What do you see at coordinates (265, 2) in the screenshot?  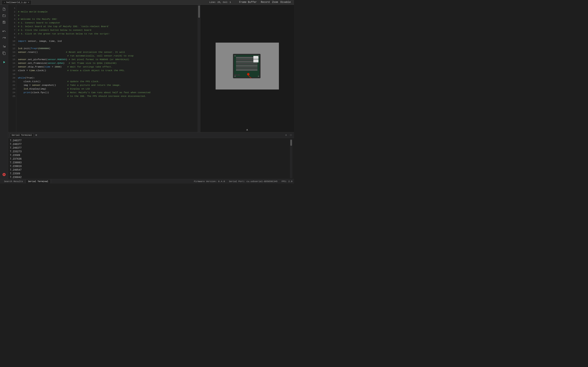 I see `record-button: Record` at bounding box center [265, 2].